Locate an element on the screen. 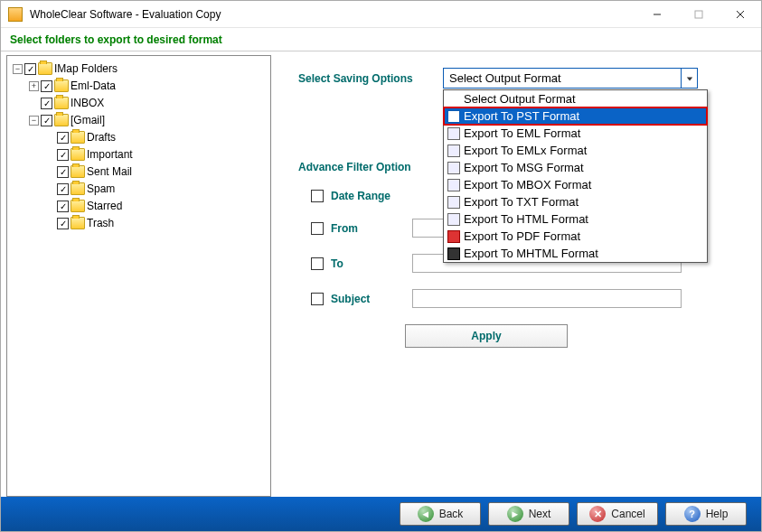 This screenshot has width=762, height=532. subject-input is located at coordinates (547, 298).